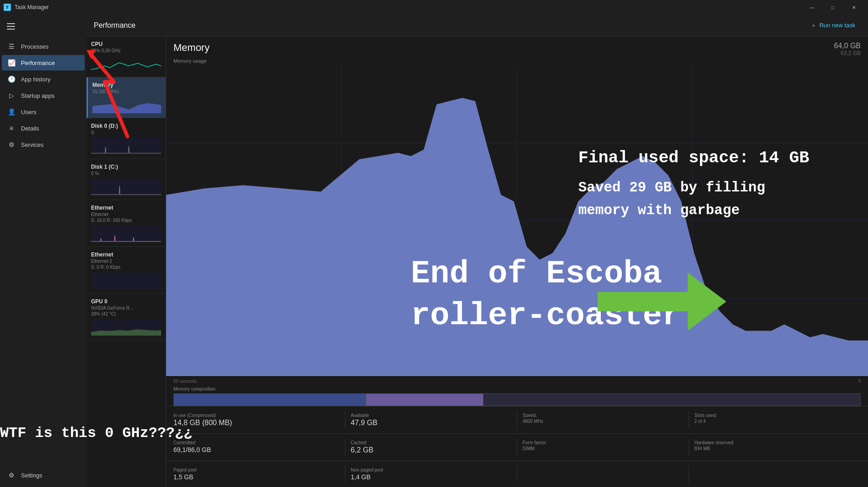 Image resolution: width=868 pixels, height=487 pixels. Describe the element at coordinates (11, 128) in the screenshot. I see `details-icon: ≡` at that location.